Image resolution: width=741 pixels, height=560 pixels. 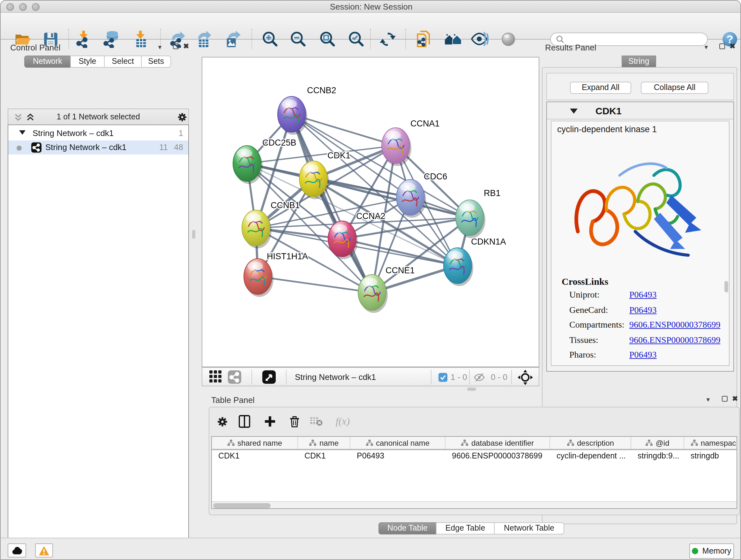 What do you see at coordinates (232, 39) in the screenshot?
I see `export-image-button` at bounding box center [232, 39].